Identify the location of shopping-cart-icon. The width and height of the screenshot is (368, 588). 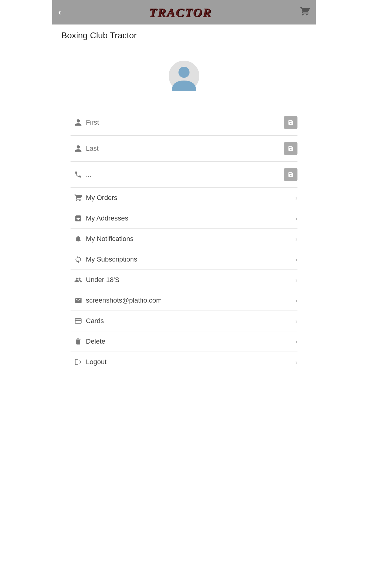
(78, 198).